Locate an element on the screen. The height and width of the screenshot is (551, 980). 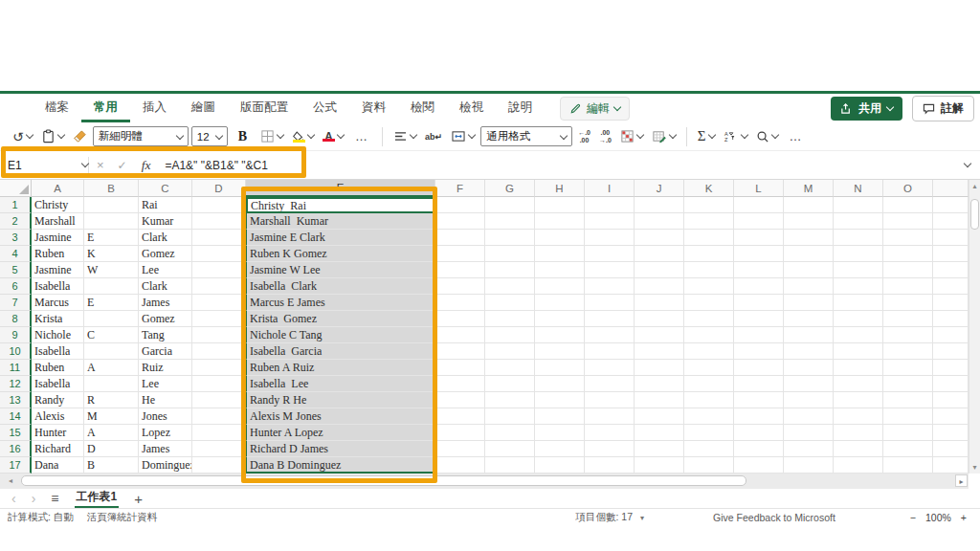
cell: Christy is located at coordinates (57, 205).